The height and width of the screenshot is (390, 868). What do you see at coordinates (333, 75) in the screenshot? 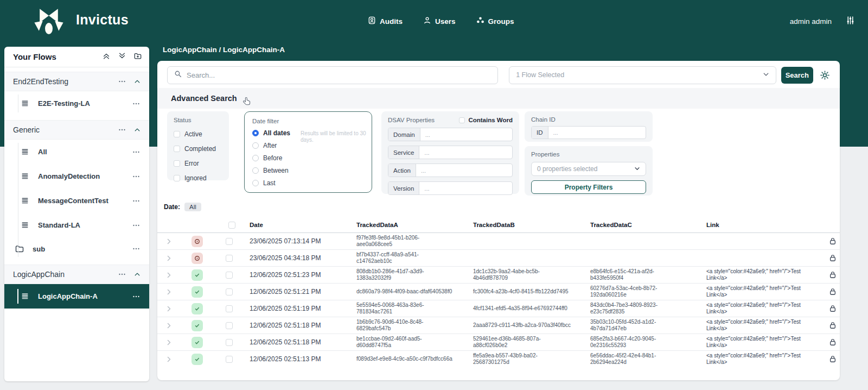
I see `search-input` at bounding box center [333, 75].